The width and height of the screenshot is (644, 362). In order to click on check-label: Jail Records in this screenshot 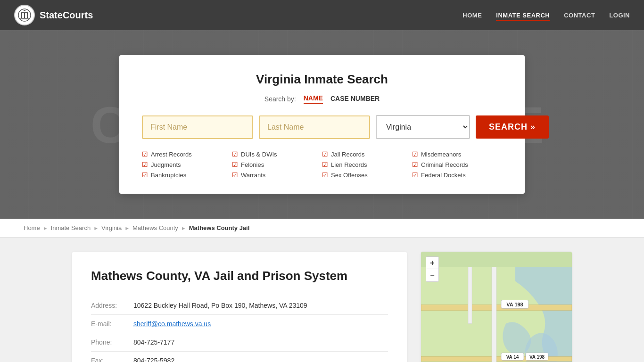, I will do `click(348, 155)`.